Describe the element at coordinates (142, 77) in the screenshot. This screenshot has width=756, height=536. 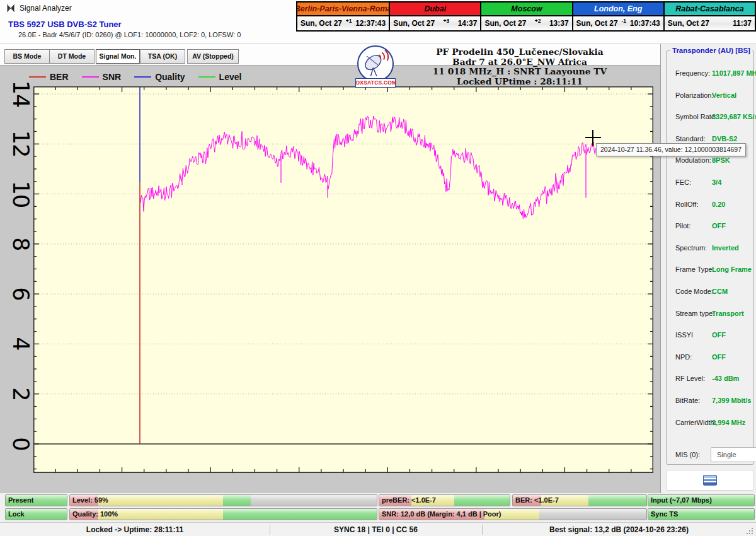
I see `chart-legend: BERSNRQualityLevel` at that location.